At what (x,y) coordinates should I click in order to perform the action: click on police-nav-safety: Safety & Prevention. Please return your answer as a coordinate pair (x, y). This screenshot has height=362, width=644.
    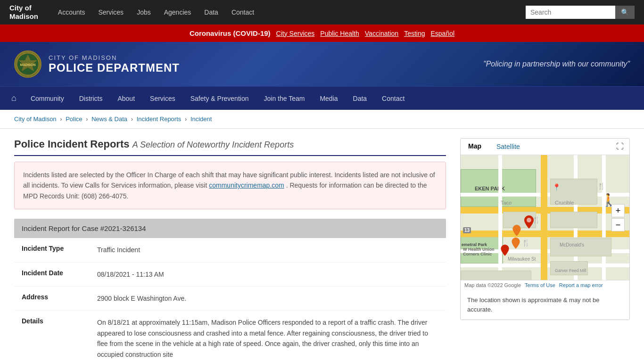
    Looking at the image, I should click on (220, 99).